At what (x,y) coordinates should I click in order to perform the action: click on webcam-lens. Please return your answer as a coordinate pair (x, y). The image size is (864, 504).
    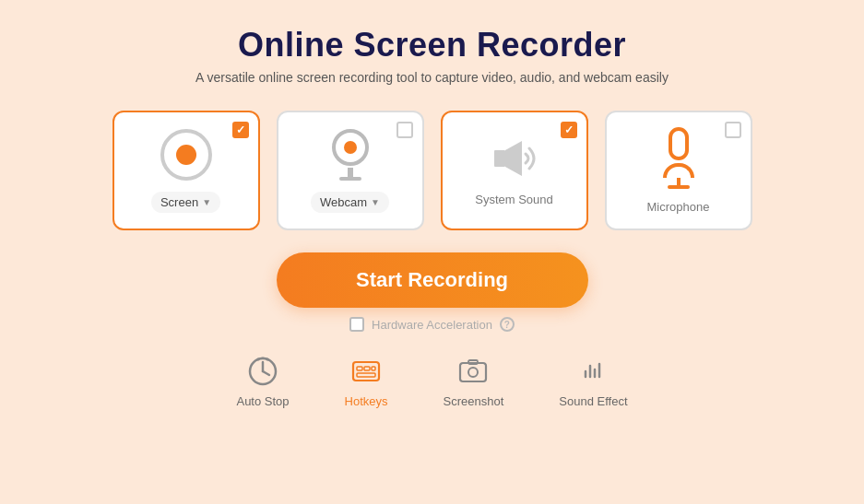
    Looking at the image, I should click on (350, 147).